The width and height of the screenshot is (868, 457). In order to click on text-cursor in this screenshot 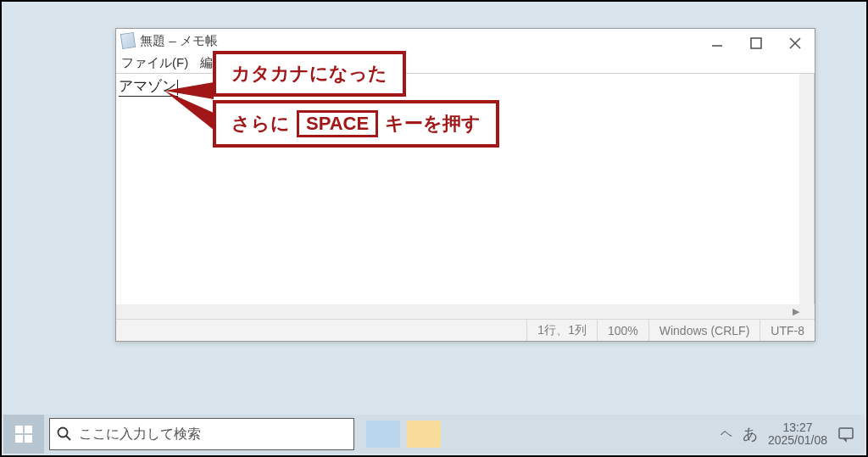, I will do `click(178, 87)`.